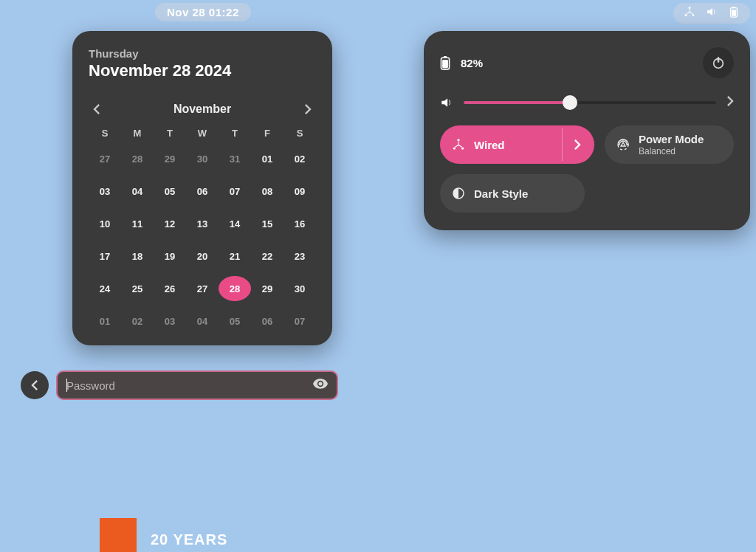 The width and height of the screenshot is (756, 552). Describe the element at coordinates (472, 63) in the screenshot. I see `battery-percent: 82%` at that location.